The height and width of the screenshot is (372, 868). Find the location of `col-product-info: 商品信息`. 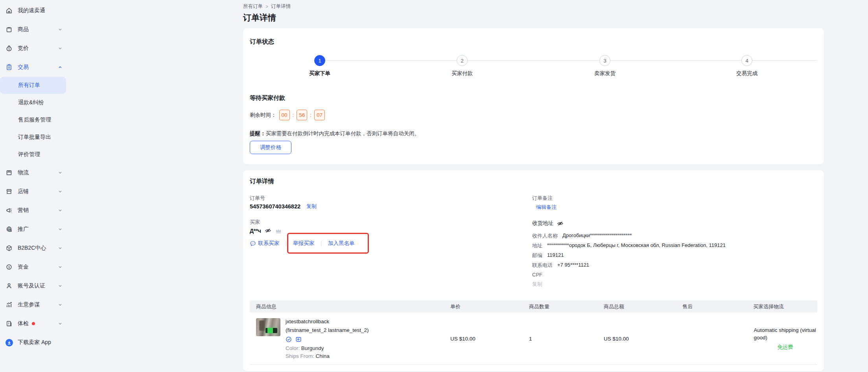

col-product-info: 商品信息 is located at coordinates (348, 307).